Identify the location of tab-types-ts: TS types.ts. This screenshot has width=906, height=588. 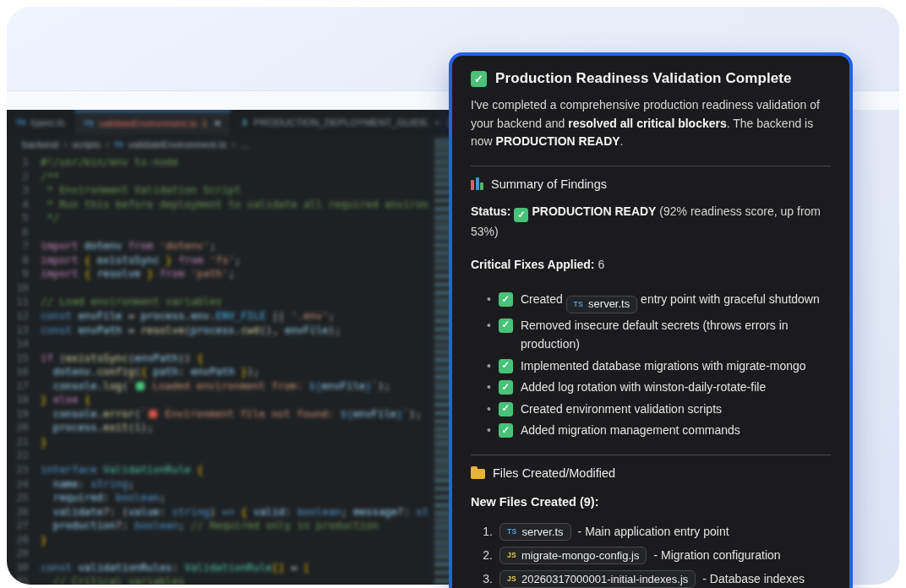
(41, 122).